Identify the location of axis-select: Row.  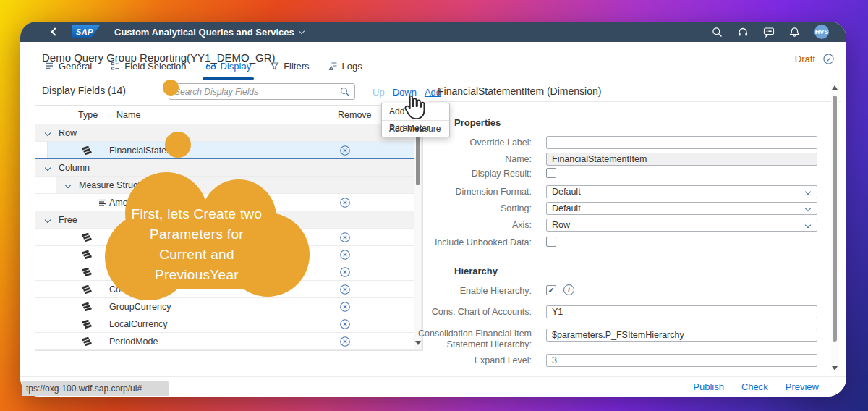
(681, 225).